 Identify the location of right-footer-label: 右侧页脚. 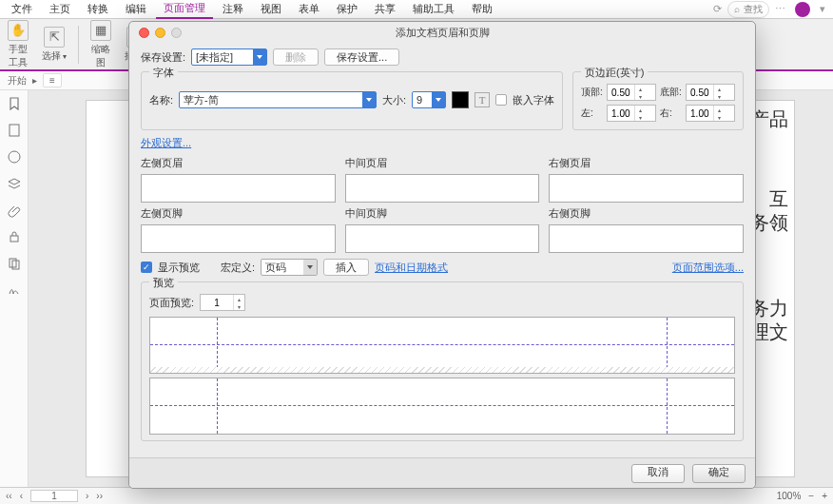
(647, 213).